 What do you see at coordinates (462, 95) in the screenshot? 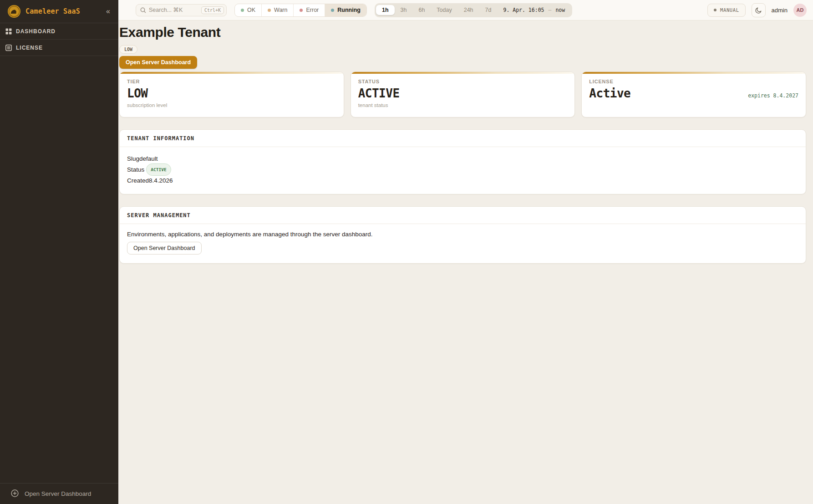
I see `stat-cards-row: TIER LOW subscription level STATUS ACTIV…` at bounding box center [462, 95].